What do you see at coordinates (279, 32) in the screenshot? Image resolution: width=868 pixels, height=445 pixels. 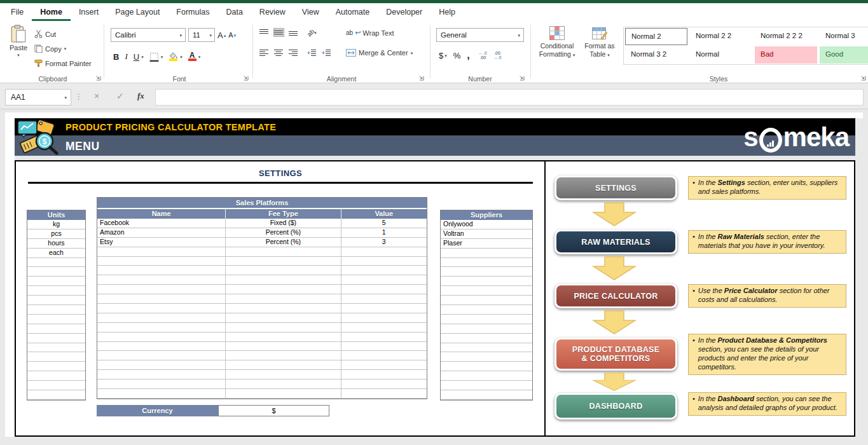 I see `align-middle-button` at bounding box center [279, 32].